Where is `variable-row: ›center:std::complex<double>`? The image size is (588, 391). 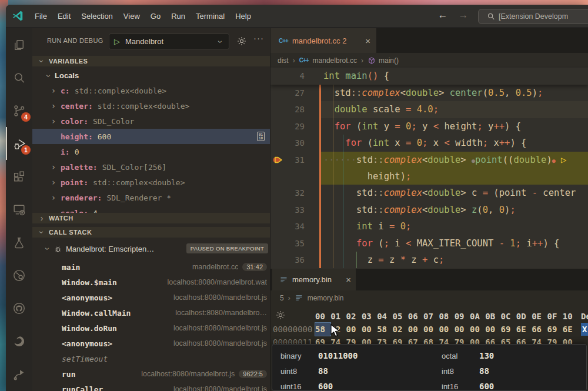
variable-row: ›center:std::complex<double> is located at coordinates (152, 106).